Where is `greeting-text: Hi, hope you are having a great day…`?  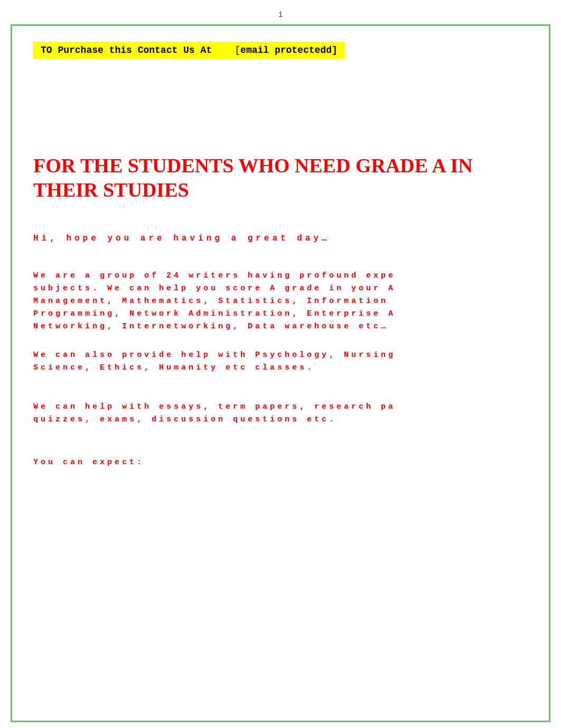 greeting-text: Hi, hope you are having a great day… is located at coordinates (280, 238).